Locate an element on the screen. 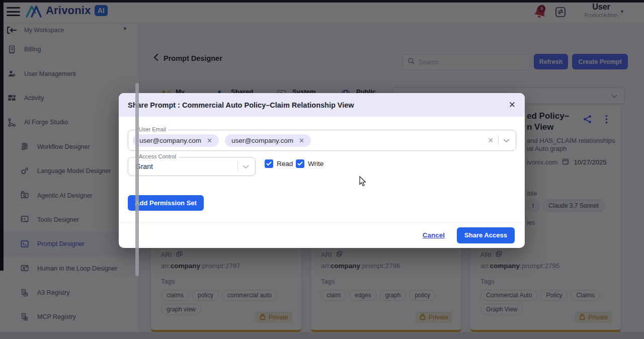 This screenshot has height=339, width=644. read-checkbox: Read is located at coordinates (279, 164).